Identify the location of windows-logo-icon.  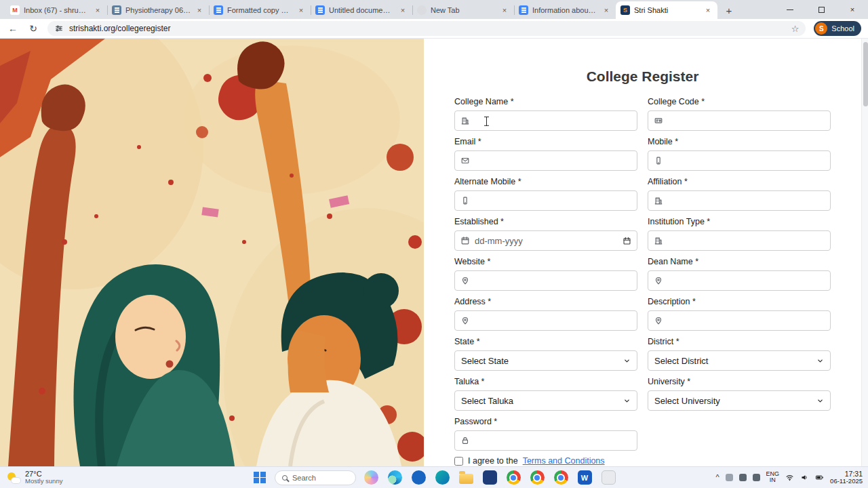
(260, 478).